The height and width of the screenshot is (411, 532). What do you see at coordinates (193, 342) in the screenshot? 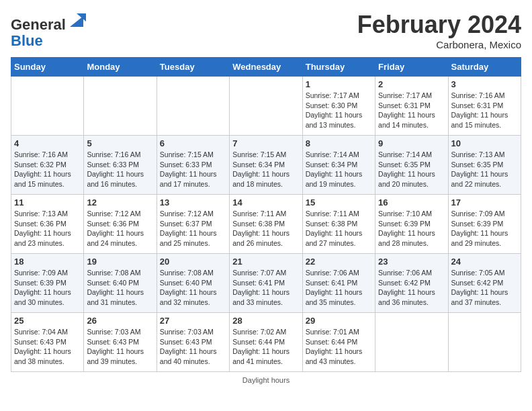
I see `calendar-cell: 27Sunrise: 7:03 AMSunset: 6:43 PMDayligh…` at bounding box center [193, 342].